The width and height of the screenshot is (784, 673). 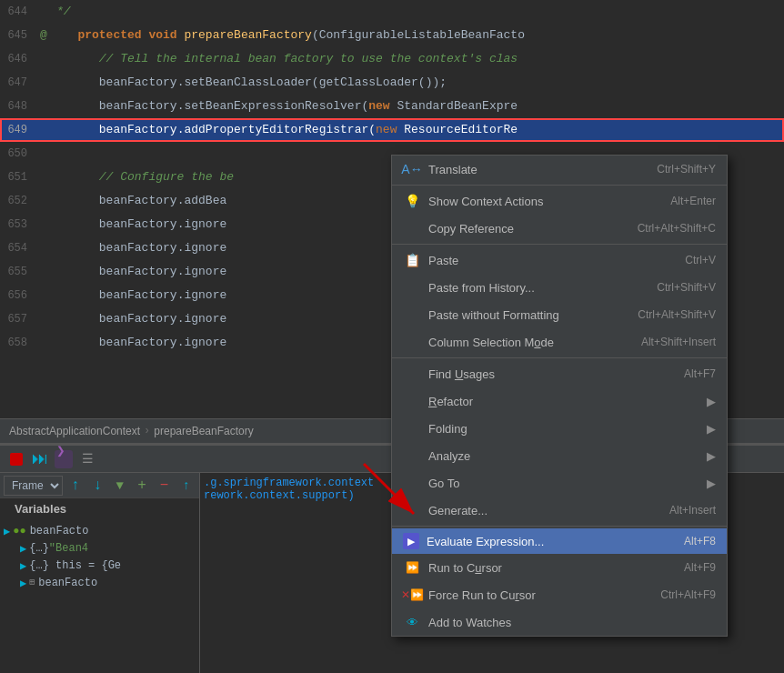 What do you see at coordinates (548, 260) in the screenshot?
I see `paste-label: Paste` at bounding box center [548, 260].